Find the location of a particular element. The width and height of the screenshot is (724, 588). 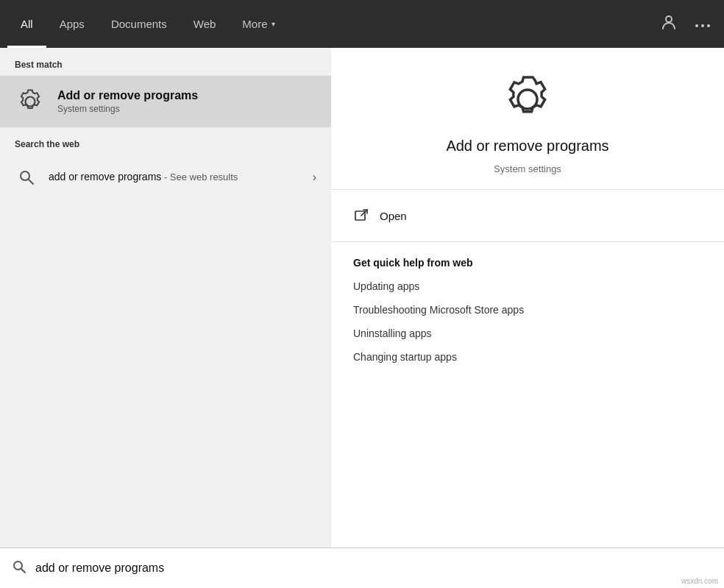

web-search-chevron-icon: › is located at coordinates (315, 177).